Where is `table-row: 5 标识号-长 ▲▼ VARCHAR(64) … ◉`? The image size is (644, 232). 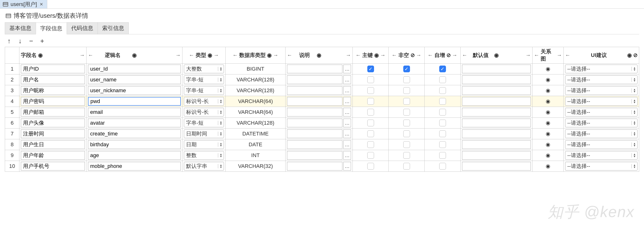 table-row: 5 标识号-长 ▲▼ VARCHAR(64) … ◉ is located at coordinates (322, 112).